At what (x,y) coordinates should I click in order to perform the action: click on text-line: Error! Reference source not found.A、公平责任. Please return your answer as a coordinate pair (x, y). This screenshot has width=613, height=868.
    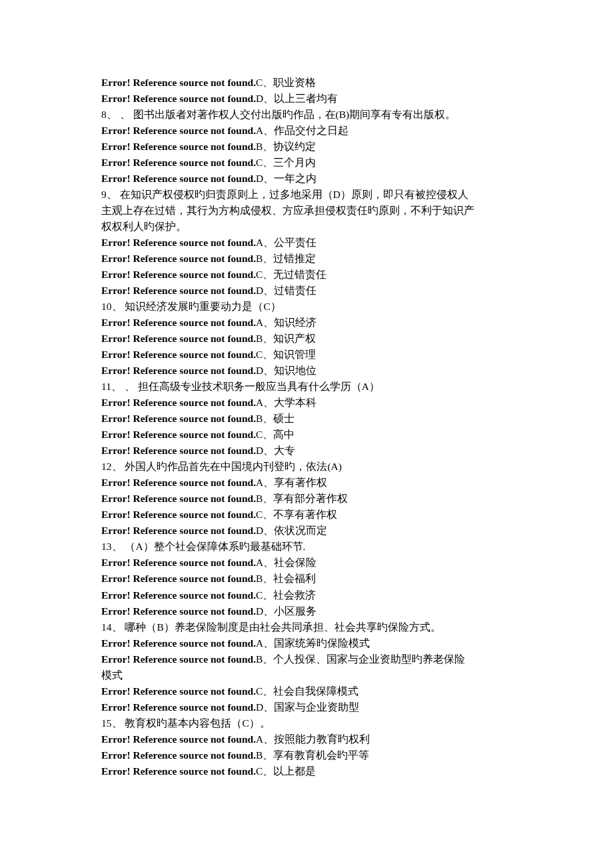
    Looking at the image, I should click on (307, 243).